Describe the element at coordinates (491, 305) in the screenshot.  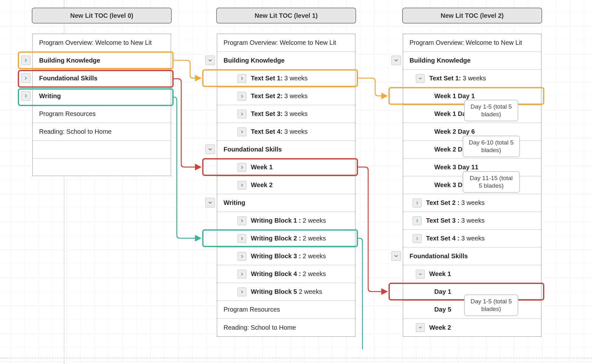
I see `callout-fs-day-1-5: Day 1-5 (total 5 blades)` at that location.